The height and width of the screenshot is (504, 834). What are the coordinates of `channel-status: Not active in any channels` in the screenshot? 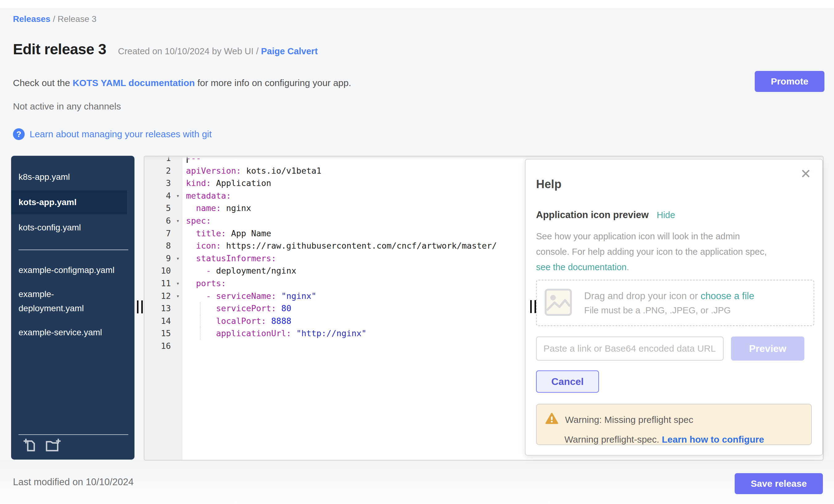 It's located at (67, 106).